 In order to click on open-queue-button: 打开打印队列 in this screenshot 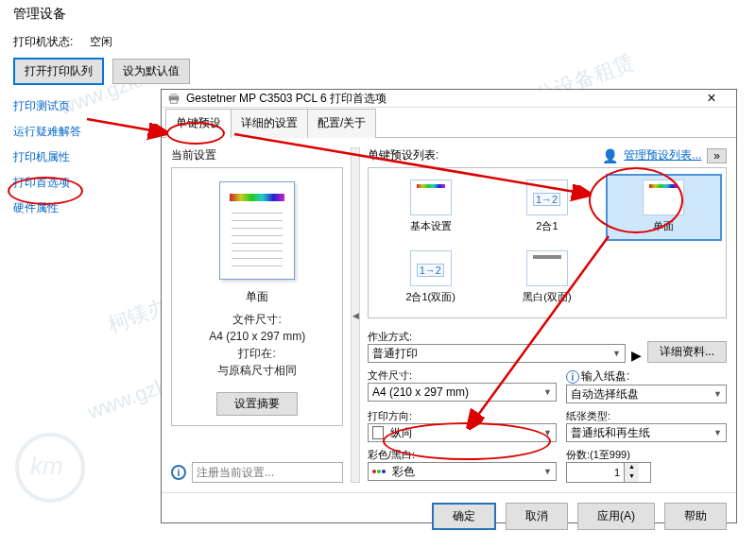, I will do `click(59, 72)`.